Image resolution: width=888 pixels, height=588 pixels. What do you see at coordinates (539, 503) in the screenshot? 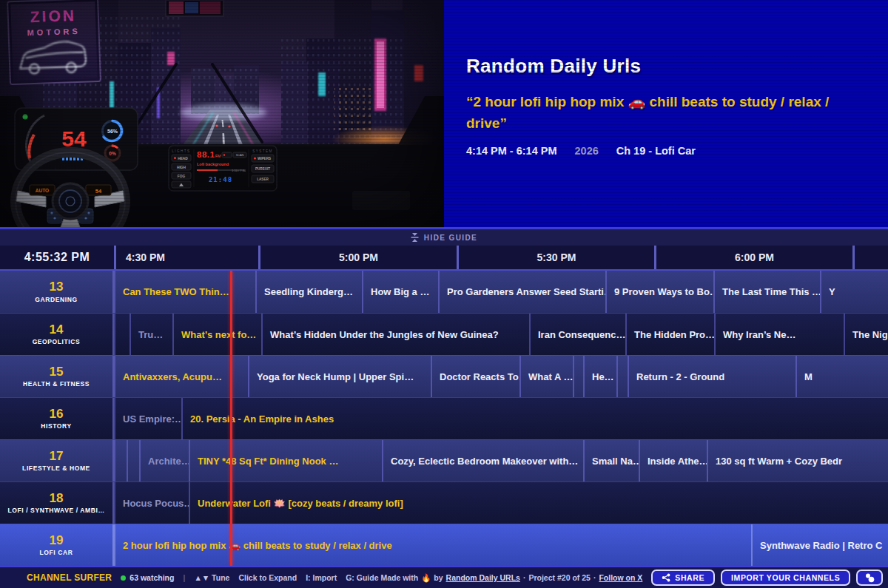
I see `program-cell: Underwater Lofi 🪷 [cozy beats / dreamy l…` at bounding box center [539, 503].